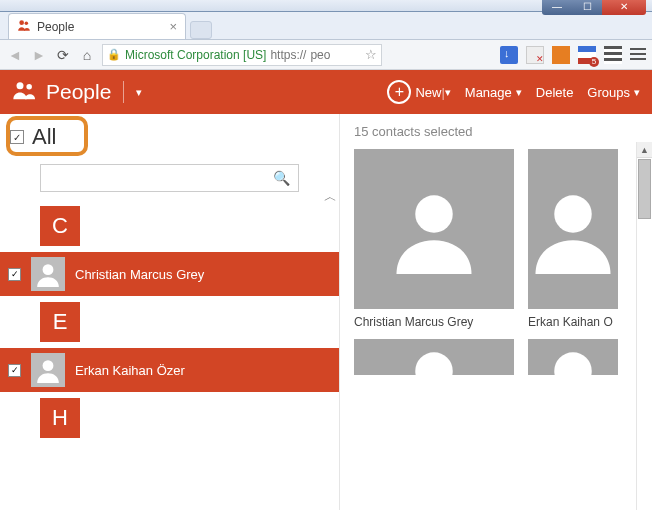  What do you see at coordinates (557, 8) in the screenshot?
I see `window-minimize-button: —` at bounding box center [557, 8].